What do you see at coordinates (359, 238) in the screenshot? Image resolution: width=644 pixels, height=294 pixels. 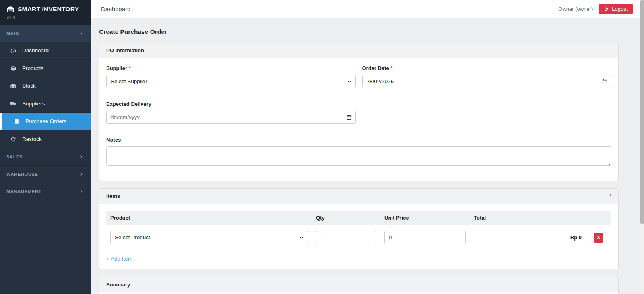 I see `item-row: Select Product` at bounding box center [359, 238].